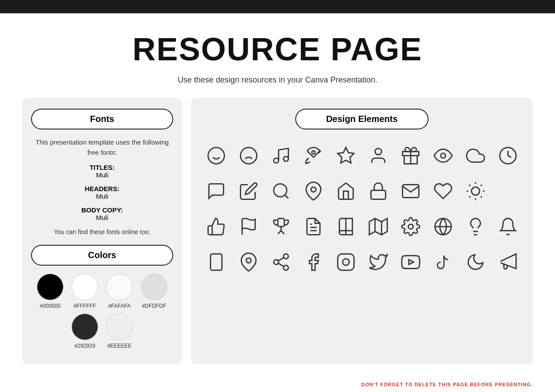 The image size is (555, 392). What do you see at coordinates (281, 156) in the screenshot?
I see `music-icon` at bounding box center [281, 156].